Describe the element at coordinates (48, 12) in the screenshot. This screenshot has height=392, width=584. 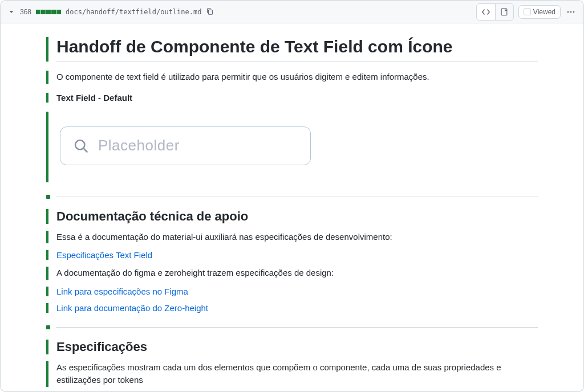
I see `diff-additions-bar` at that location.